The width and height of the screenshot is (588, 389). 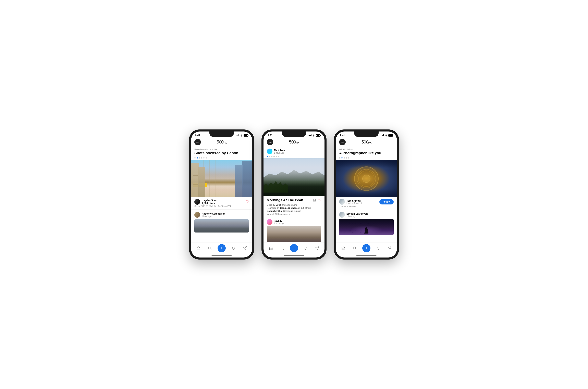 What do you see at coordinates (213, 214) in the screenshot?
I see `second-author-name-1: Anthony Satomayor` at bounding box center [213, 214].